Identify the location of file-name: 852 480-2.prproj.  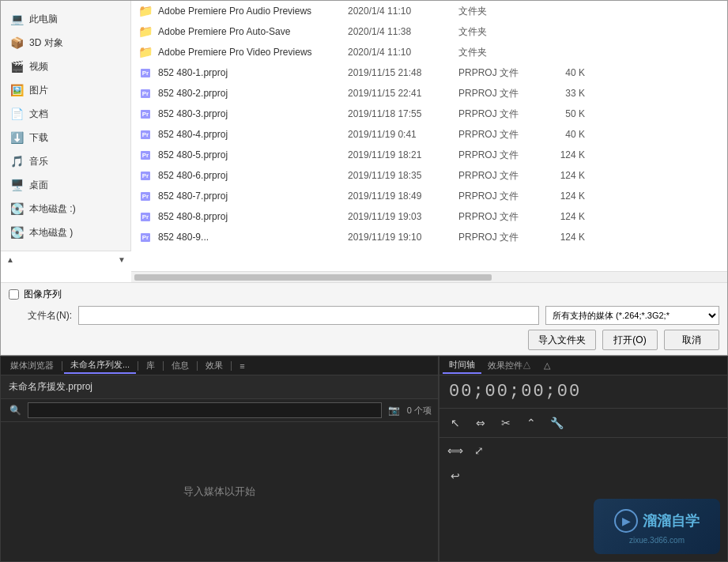
(253, 93).